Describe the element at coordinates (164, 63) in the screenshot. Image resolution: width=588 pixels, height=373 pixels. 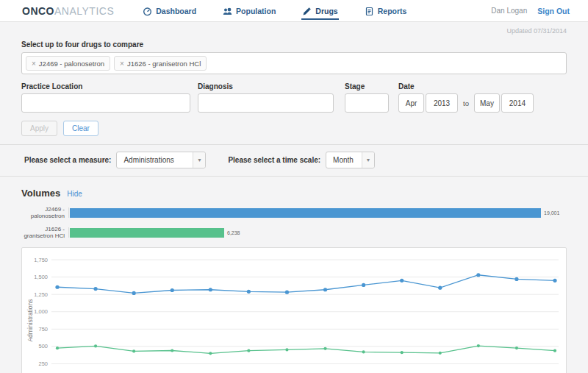
I see `drug-tag-label: J1626 - granisetron HCl` at that location.